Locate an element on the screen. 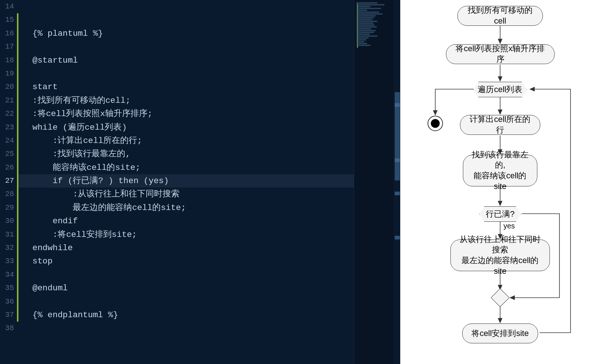 The image size is (600, 364). flow-merge-diamond is located at coordinates (500, 298).